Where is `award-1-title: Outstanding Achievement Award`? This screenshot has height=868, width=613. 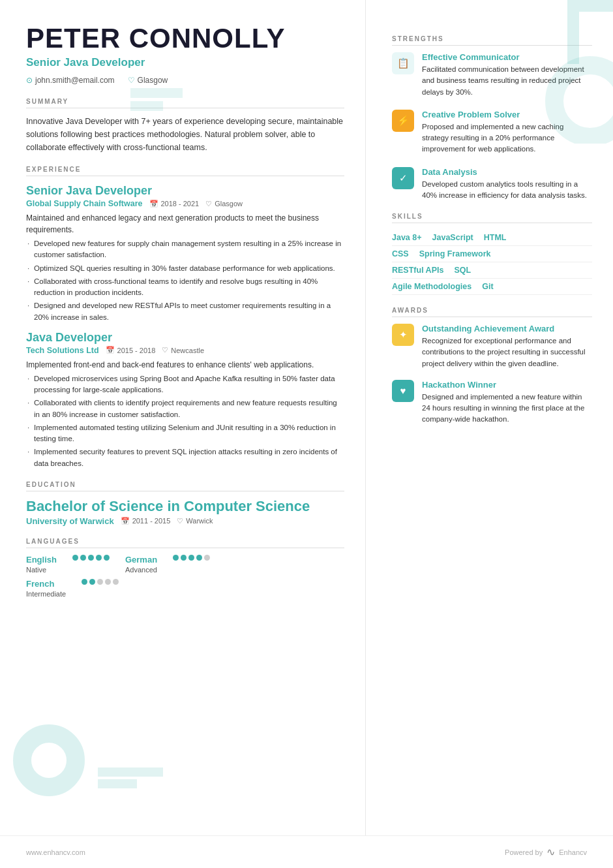
award-1-title: Outstanding Achievement Award is located at coordinates (507, 329).